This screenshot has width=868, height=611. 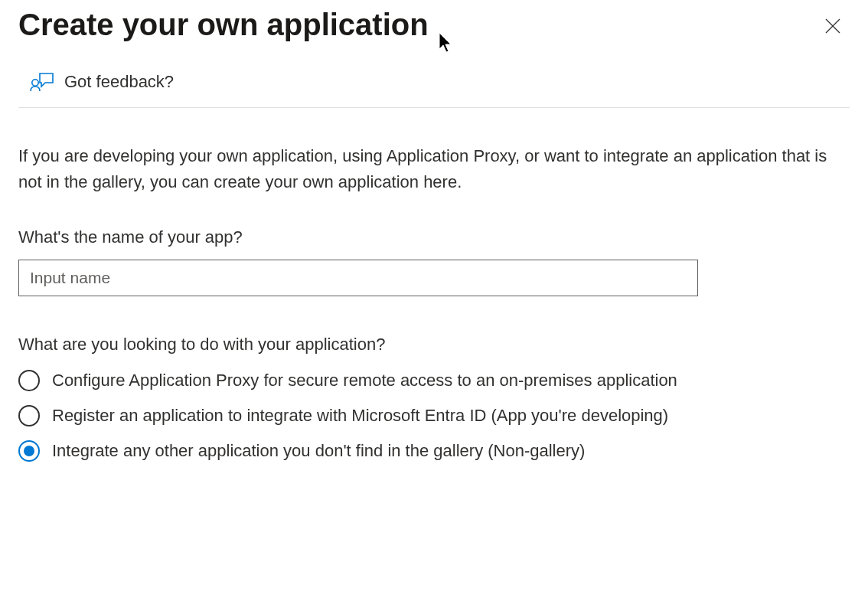 I want to click on panel-title: Create your own application, so click(x=224, y=25).